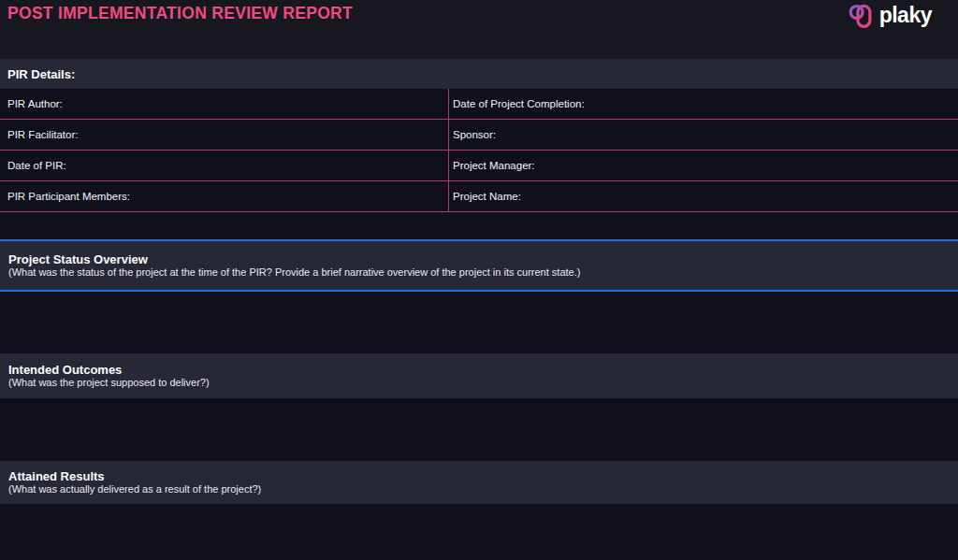  I want to click on section-description: (What was actually delivered as a result…, so click(483, 490).